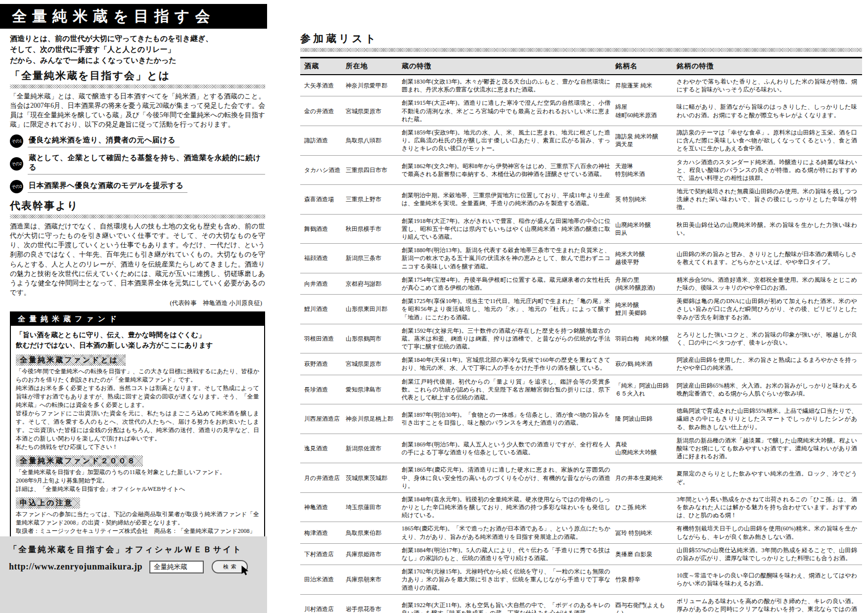 The height and width of the screenshot is (613, 868). I want to click on table-row: 諏訪酒造 鳥取県八頭郡 創業1859年(安政9年)。地元の水、人、米、風土に恵ま…, so click(581, 140).